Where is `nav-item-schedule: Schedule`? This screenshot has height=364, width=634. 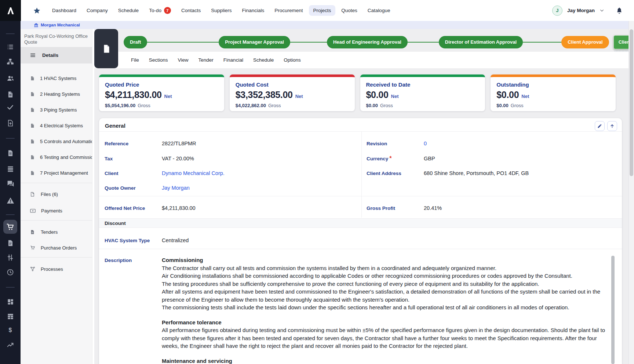 nav-item-schedule: Schedule is located at coordinates (128, 10).